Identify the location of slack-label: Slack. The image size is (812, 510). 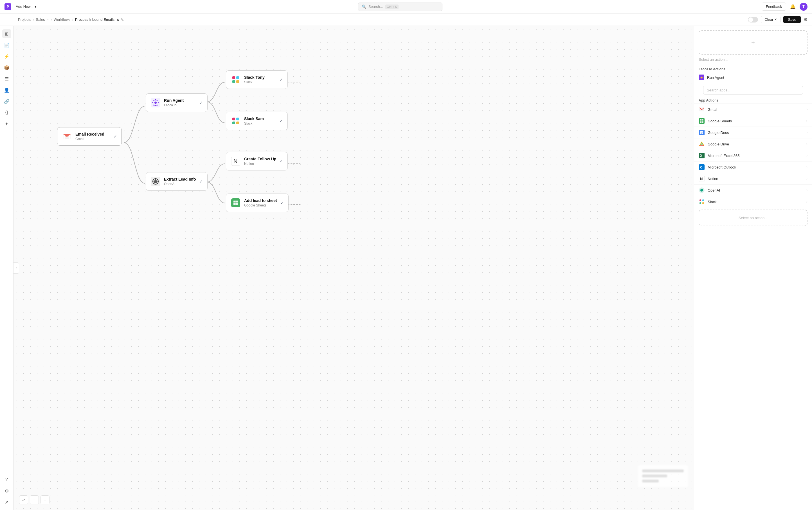
(712, 202).